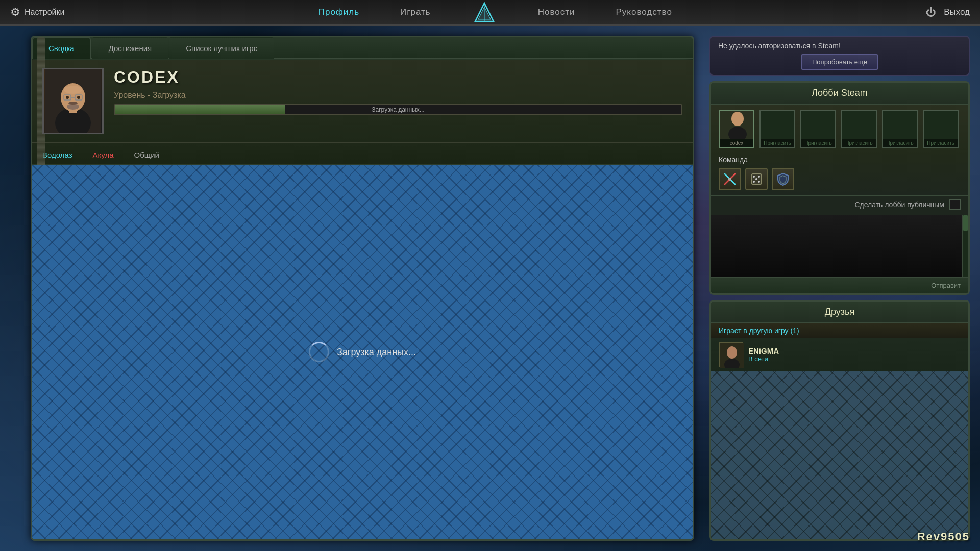 This screenshot has width=980, height=551. What do you see at coordinates (777, 129) in the screenshot?
I see `lobby-slot-2: Пригласить` at bounding box center [777, 129].